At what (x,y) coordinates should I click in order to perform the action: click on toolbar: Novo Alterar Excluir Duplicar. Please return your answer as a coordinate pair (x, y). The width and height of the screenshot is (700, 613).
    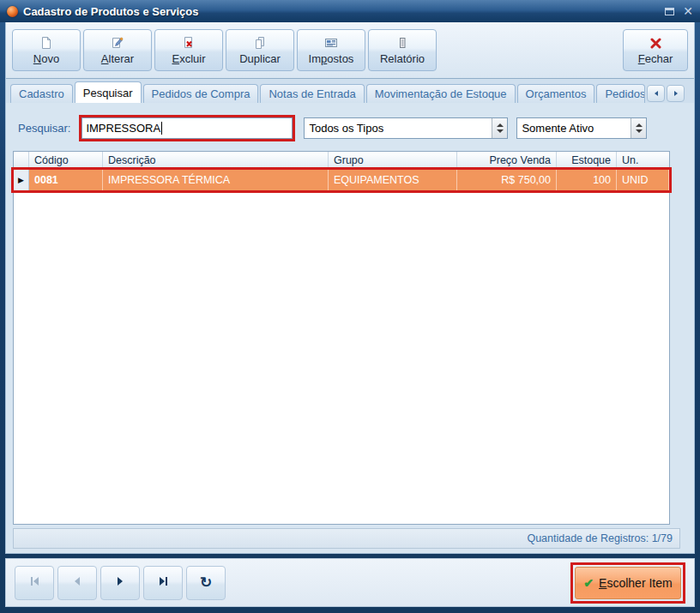
    Looking at the image, I should click on (350, 51).